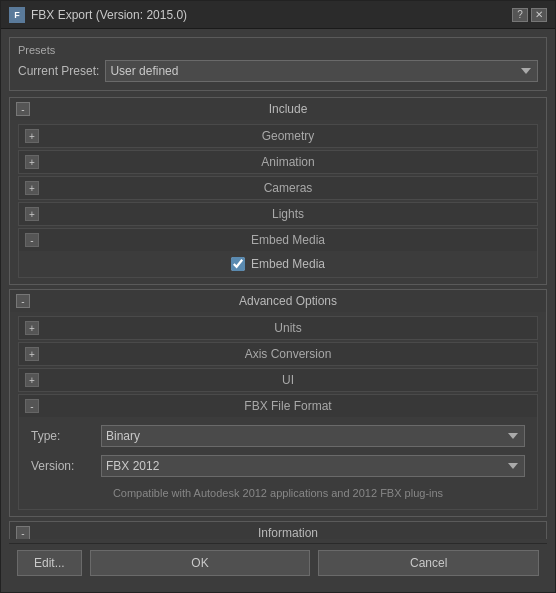 The image size is (556, 593). What do you see at coordinates (32, 406) in the screenshot?
I see `fbx-format-toggle: -` at bounding box center [32, 406].